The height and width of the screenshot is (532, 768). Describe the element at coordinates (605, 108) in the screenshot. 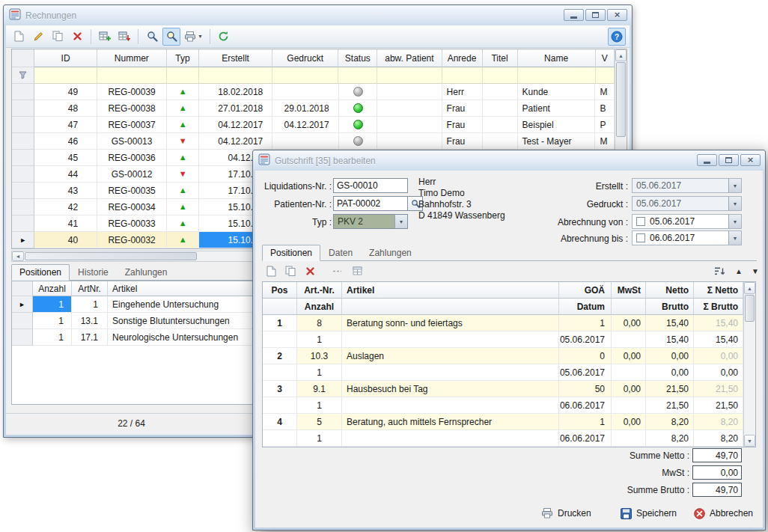

I see `cell-vorname: B` at that location.